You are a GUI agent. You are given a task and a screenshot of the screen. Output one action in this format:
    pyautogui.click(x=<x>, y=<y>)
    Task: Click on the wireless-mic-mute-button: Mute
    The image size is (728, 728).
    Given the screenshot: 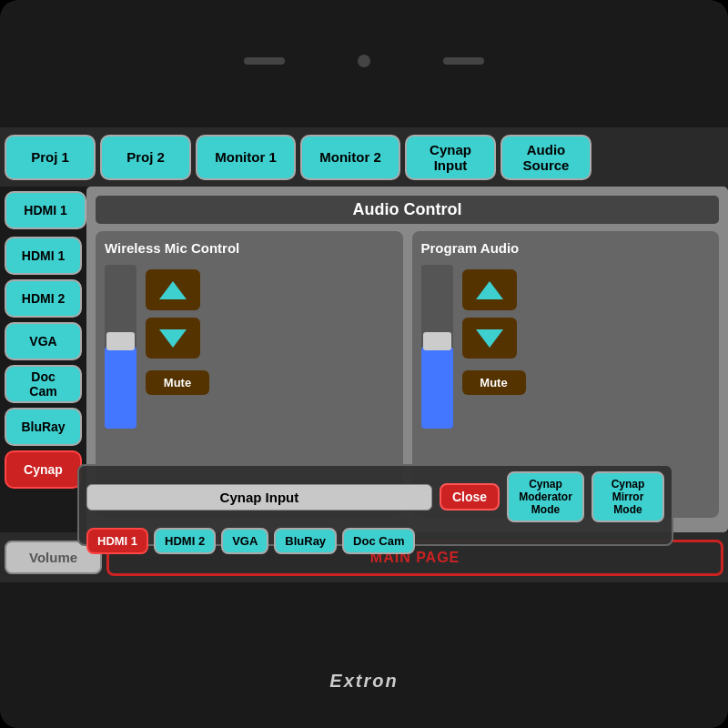 What is the action you would take?
    pyautogui.click(x=177, y=382)
    